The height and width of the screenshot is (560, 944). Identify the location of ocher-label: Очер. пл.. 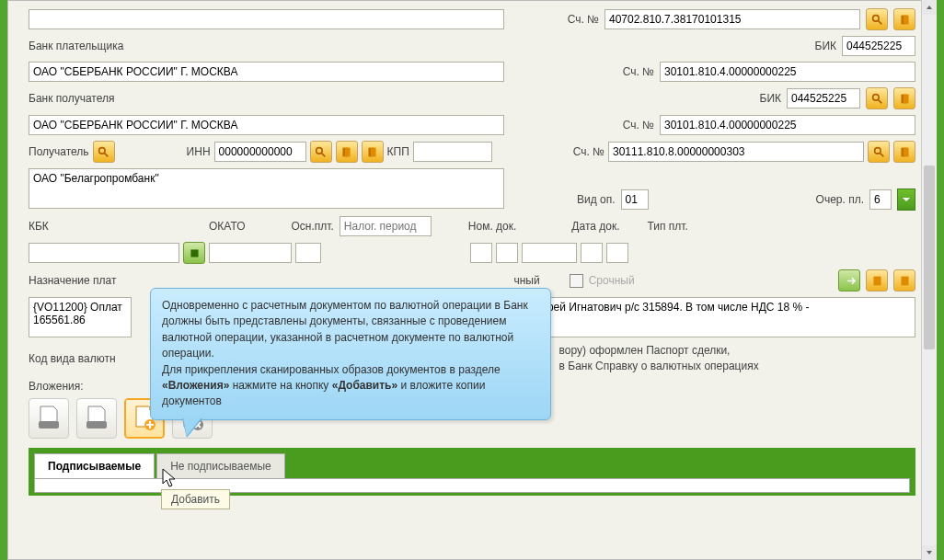
(840, 200).